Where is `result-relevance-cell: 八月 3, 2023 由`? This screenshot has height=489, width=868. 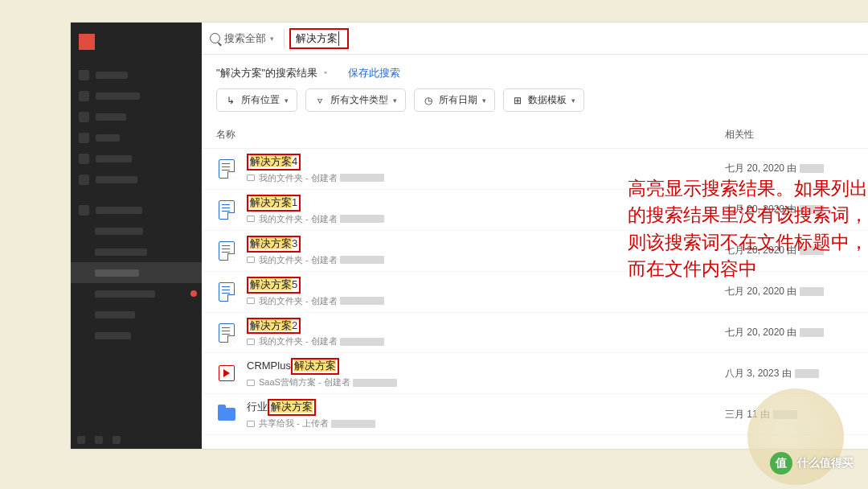
result-relevance-cell: 八月 3, 2023 由 is located at coordinates (789, 373).